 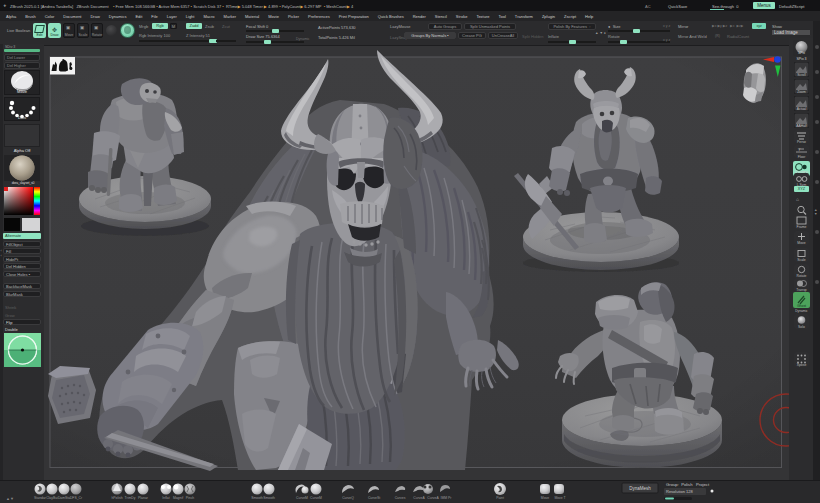 What do you see at coordinates (802, 75) in the screenshot?
I see `svg-text: Scroll` at bounding box center [802, 75].